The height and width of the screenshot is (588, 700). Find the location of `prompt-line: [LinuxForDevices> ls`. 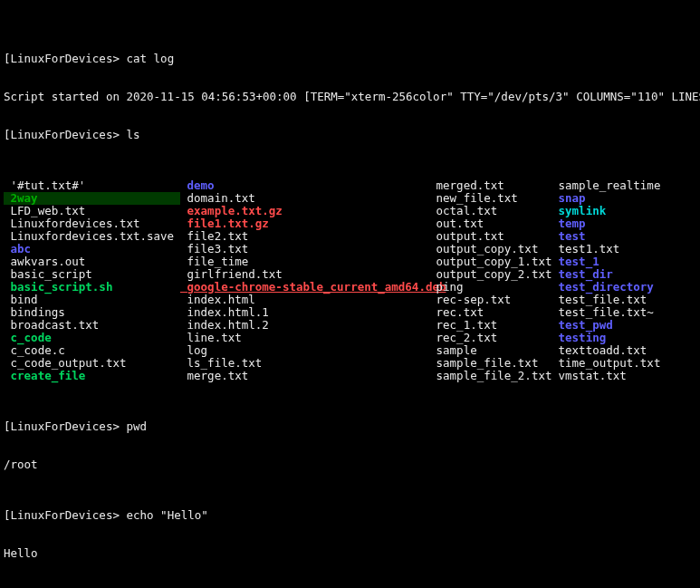

prompt-line: [LinuxForDevices> ls is located at coordinates (350, 135).